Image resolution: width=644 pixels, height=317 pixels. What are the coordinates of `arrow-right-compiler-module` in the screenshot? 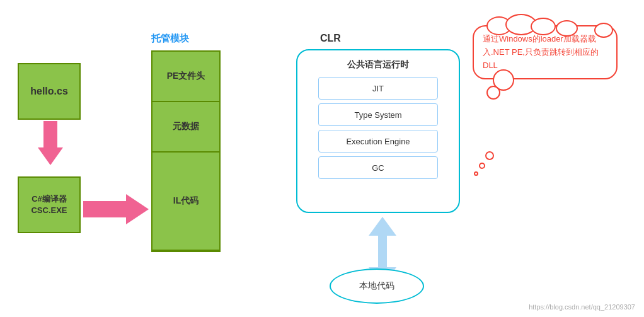 It's located at (116, 209).